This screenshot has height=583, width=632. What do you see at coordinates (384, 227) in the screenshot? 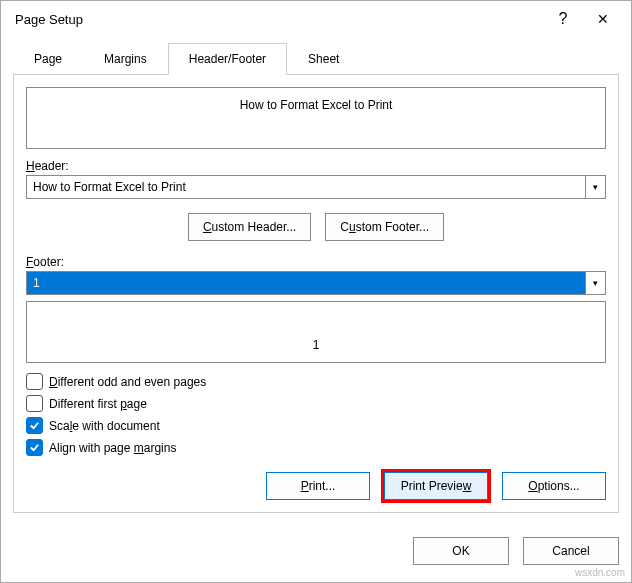
I see `custom-footer-button: Custom Footer...` at bounding box center [384, 227].